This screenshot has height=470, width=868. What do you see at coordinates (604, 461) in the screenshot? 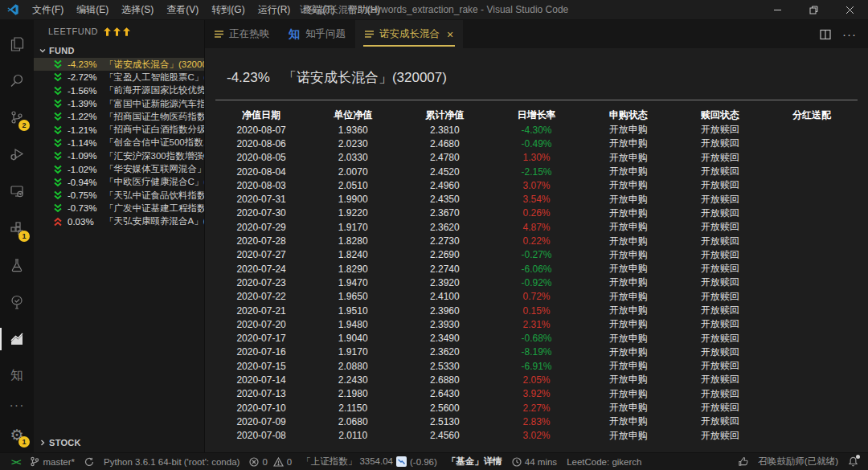
I see `leetcode-account-item: LeetCode: gikerch` at bounding box center [604, 461].